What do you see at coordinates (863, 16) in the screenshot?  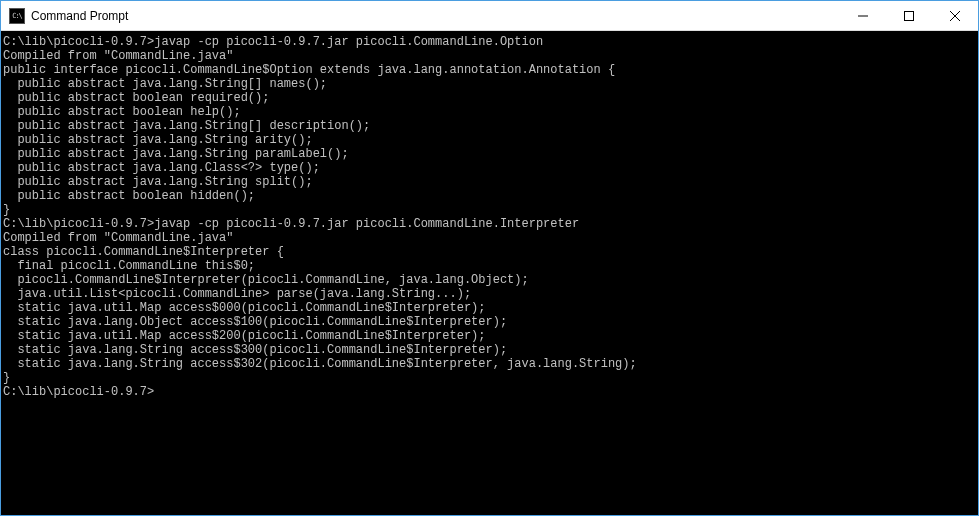 I see `minimize-button` at bounding box center [863, 16].